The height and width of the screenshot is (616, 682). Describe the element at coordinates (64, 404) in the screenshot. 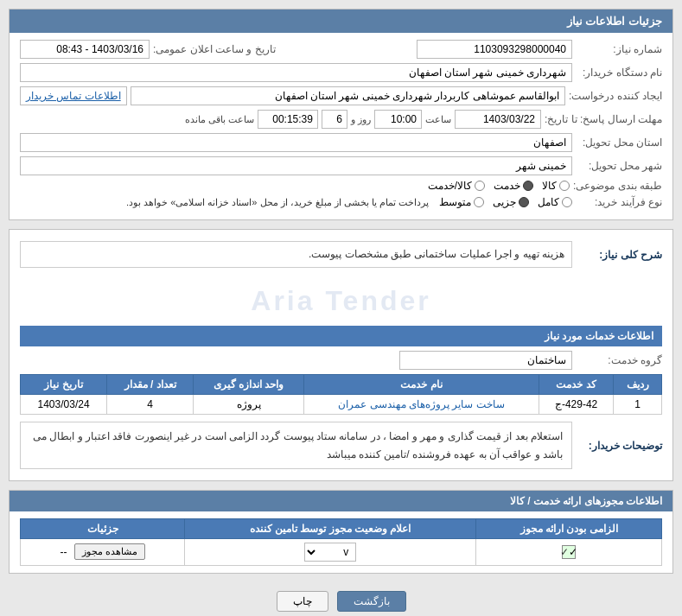

I see `cell-date: 1403/03/24` at that location.